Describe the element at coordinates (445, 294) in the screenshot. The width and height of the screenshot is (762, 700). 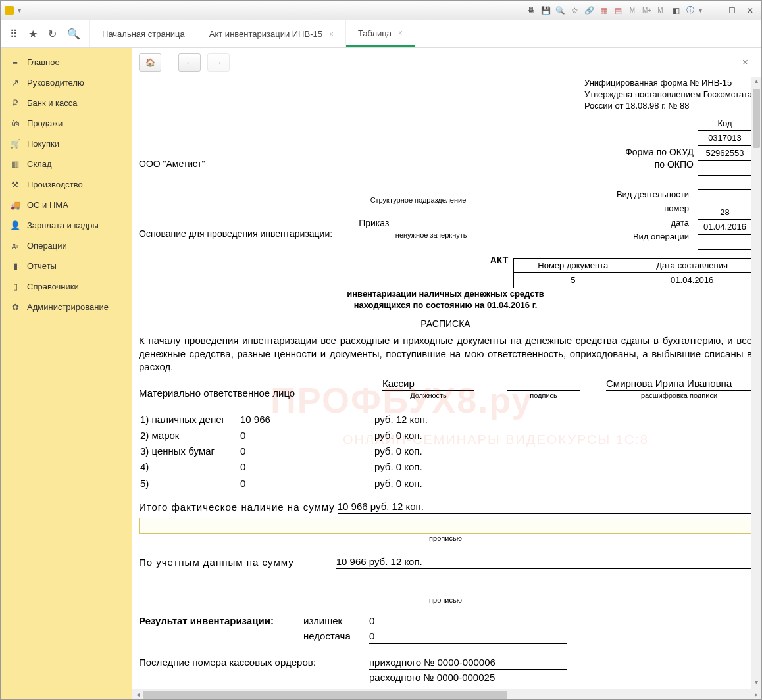
I see `act-subtitle1: инвентаризации наличных денежных средств` at that location.